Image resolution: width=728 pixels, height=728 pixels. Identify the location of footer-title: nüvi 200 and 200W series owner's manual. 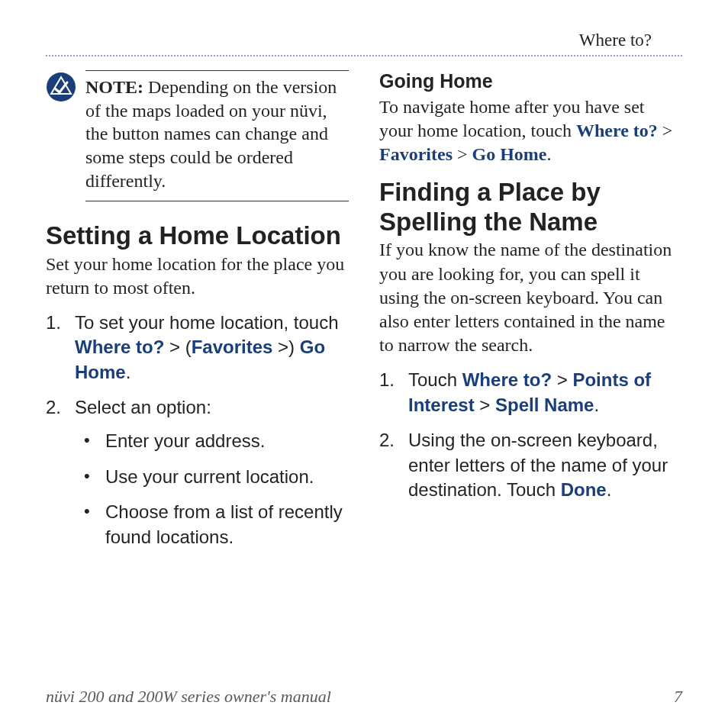
(188, 697).